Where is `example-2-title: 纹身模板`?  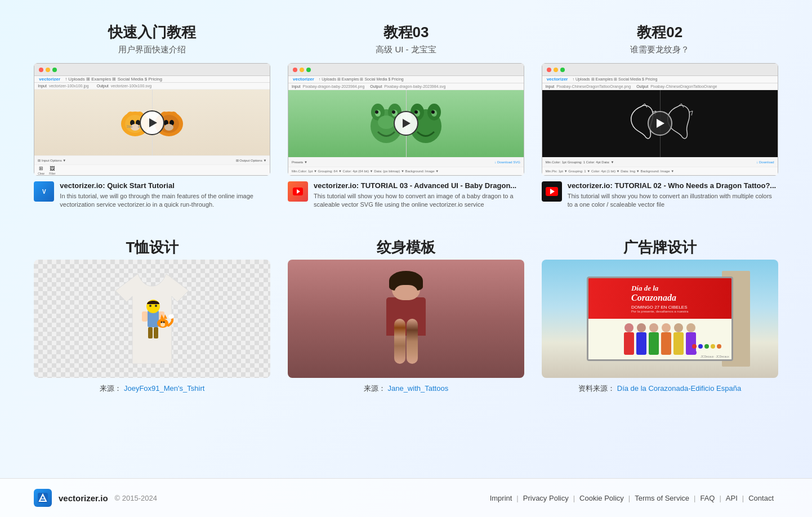
example-2-title: 纹身模板 is located at coordinates (406, 248).